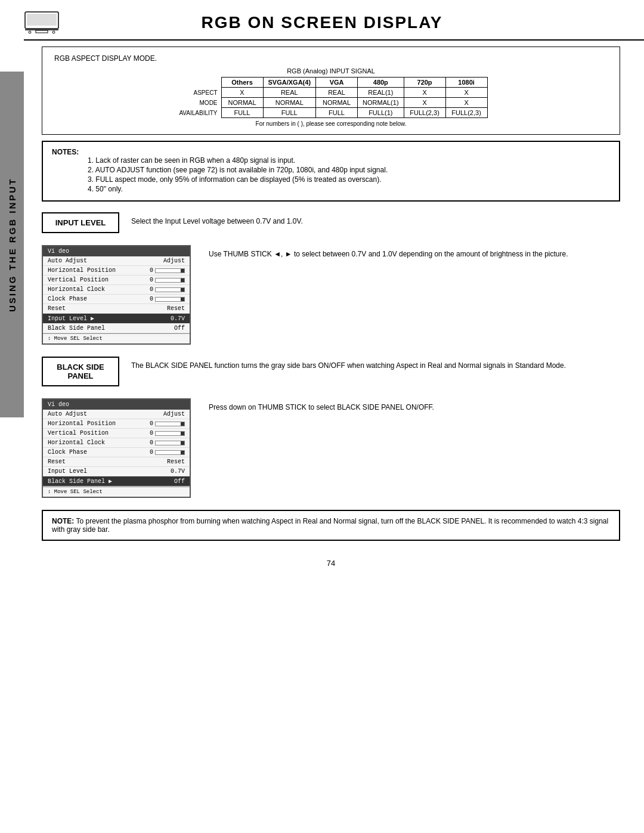 The width and height of the screenshot is (644, 833). What do you see at coordinates (42, 23) in the screenshot?
I see `device-icon` at bounding box center [42, 23].